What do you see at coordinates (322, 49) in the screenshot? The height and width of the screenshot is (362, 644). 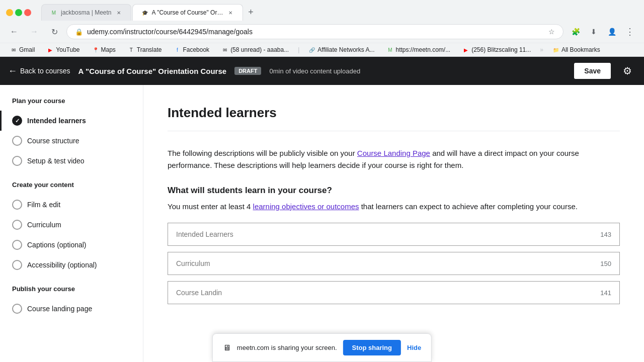 I see `bookmarks-bar: ✉ Gmail ▶ YouTube 📍 Maps T Translate f F…` at bounding box center [322, 49].